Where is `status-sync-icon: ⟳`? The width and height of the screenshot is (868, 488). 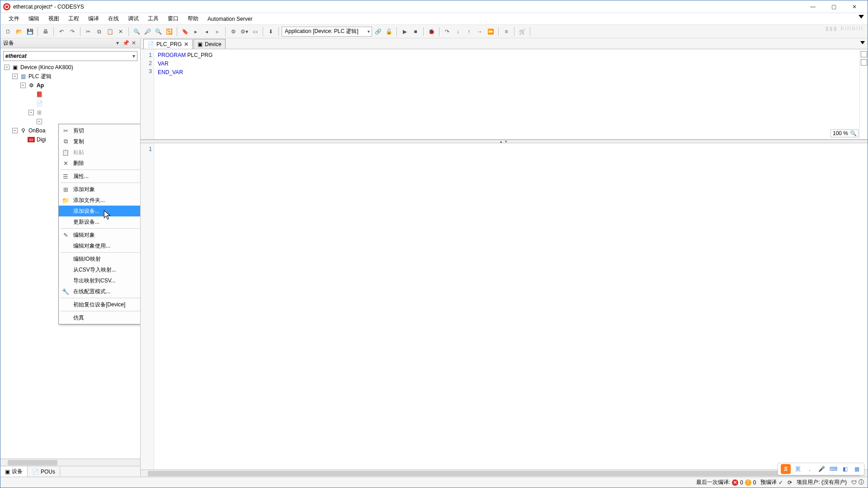
status-sync-icon: ⟳ is located at coordinates (790, 483).